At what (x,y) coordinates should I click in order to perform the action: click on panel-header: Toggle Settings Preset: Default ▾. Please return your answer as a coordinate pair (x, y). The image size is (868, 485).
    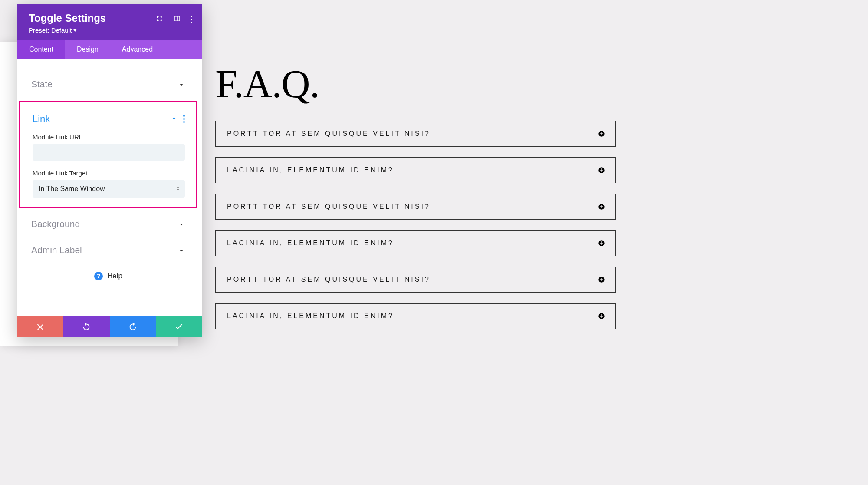
    Looking at the image, I should click on (109, 22).